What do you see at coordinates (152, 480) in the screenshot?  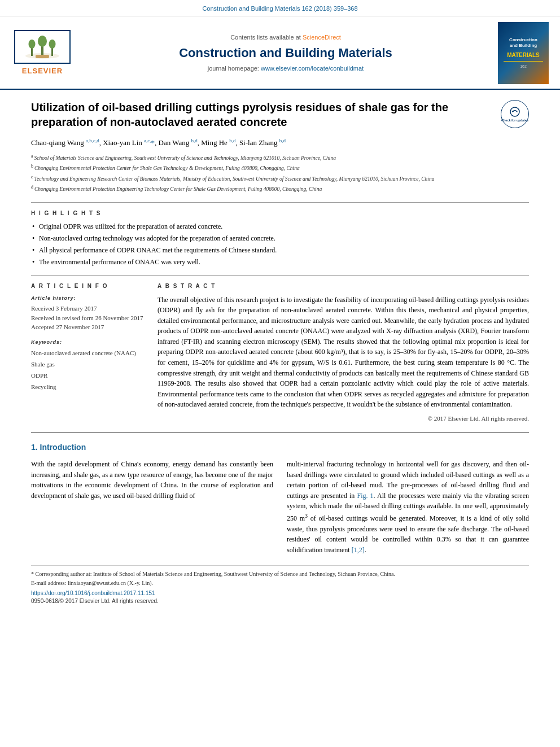 I see `intro-text-1: With the rapid development of China's ec…` at bounding box center [152, 480].